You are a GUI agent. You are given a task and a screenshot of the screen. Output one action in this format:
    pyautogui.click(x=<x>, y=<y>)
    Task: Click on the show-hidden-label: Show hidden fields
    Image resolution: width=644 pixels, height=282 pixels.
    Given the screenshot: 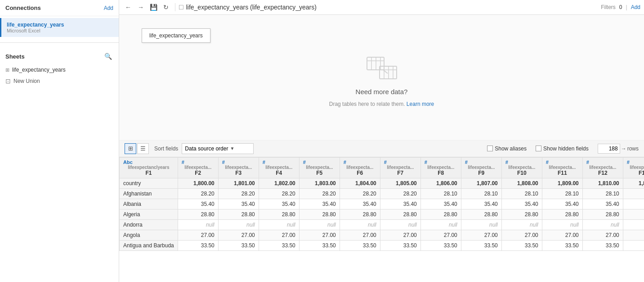 What is the action you would take?
    pyautogui.click(x=566, y=149)
    